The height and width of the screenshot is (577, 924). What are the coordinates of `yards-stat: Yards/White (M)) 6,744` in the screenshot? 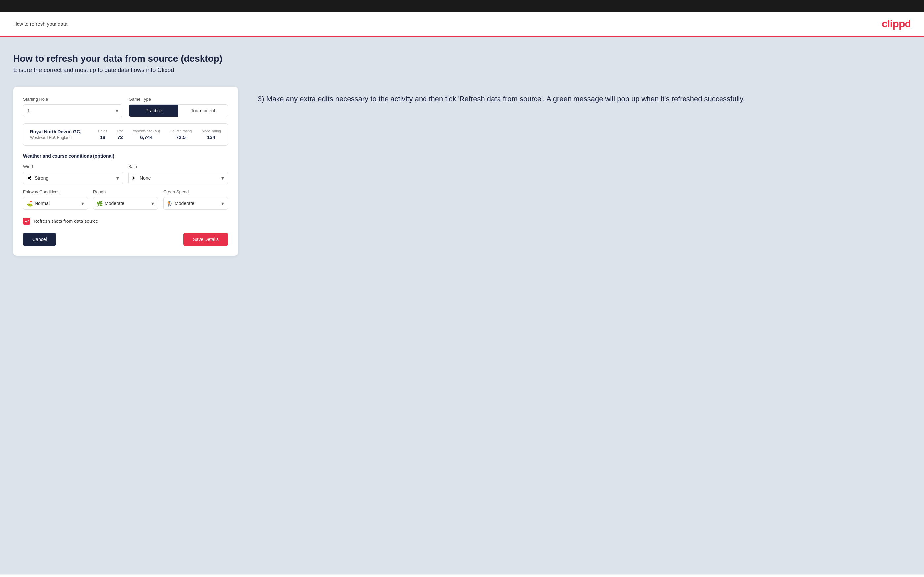 It's located at (147, 134).